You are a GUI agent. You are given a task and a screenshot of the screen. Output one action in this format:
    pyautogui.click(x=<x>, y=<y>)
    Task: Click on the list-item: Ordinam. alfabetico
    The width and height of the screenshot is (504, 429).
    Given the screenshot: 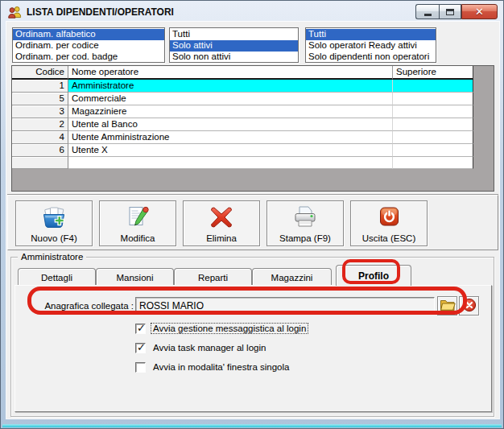 What is the action you would take?
    pyautogui.click(x=89, y=35)
    